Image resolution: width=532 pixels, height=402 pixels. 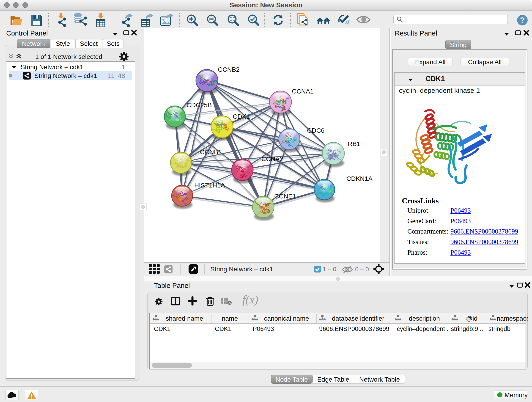 I want to click on svg-text: CDKN1A, so click(x=359, y=179).